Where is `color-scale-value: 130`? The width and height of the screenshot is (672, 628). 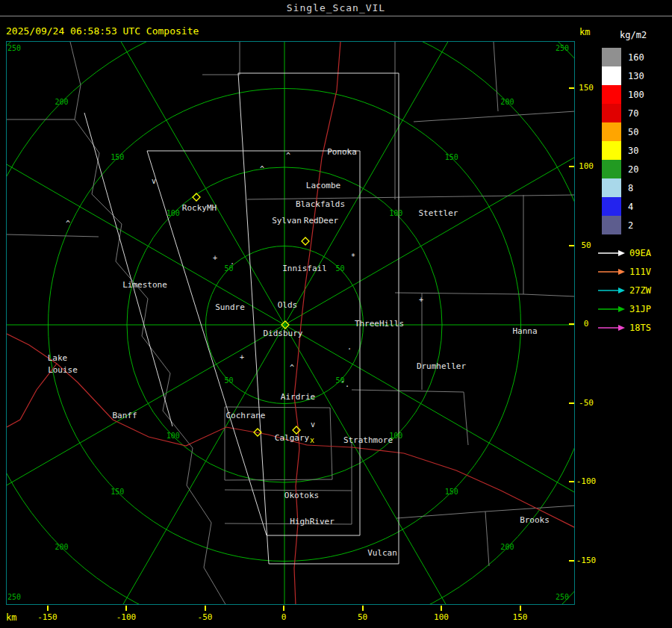
color-scale-value: 130 is located at coordinates (636, 76).